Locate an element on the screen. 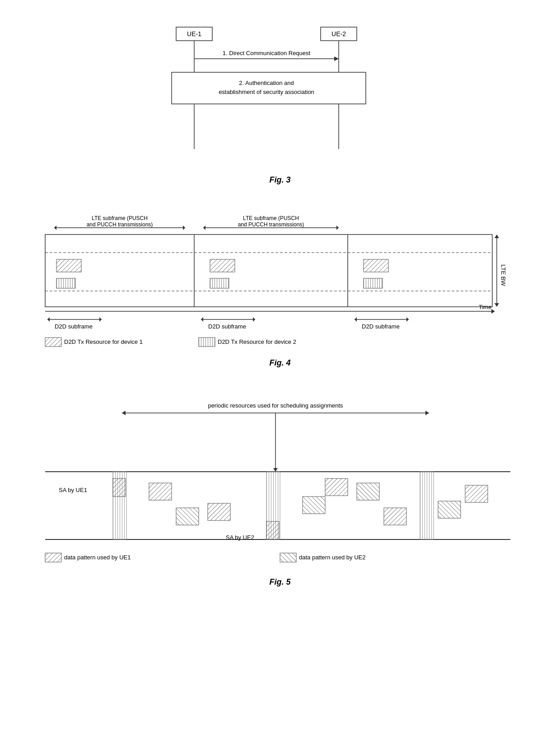  legend-ue1: data pattern used by UE1 is located at coordinates (98, 558).